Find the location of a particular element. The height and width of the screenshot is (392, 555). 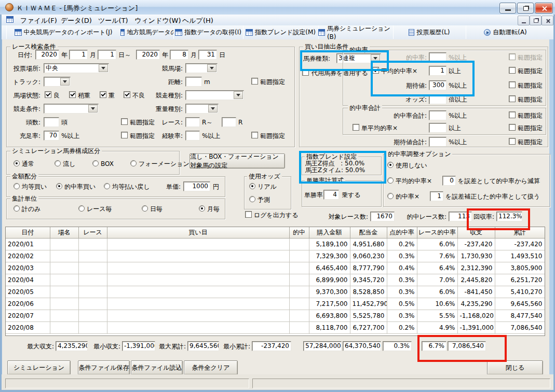

state-slightly-heavy-checkbox is located at coordinates (73, 94).